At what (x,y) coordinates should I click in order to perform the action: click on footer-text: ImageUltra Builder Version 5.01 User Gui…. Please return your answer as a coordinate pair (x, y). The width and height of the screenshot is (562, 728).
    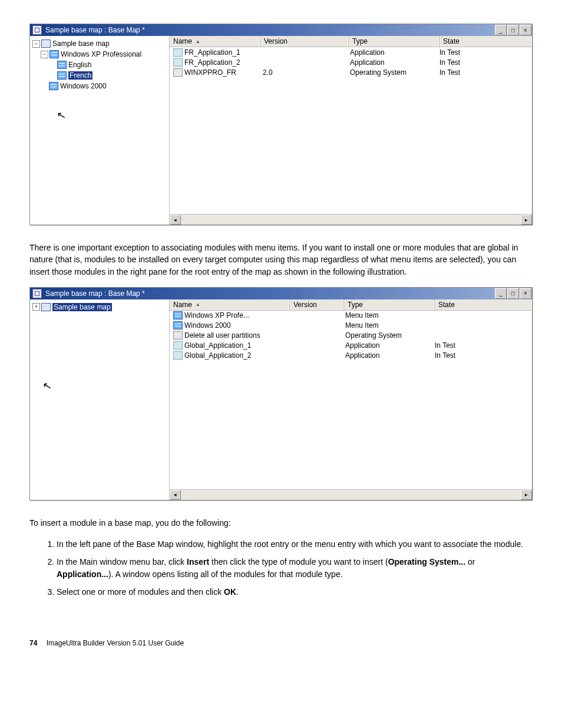
    Looking at the image, I should click on (115, 643).